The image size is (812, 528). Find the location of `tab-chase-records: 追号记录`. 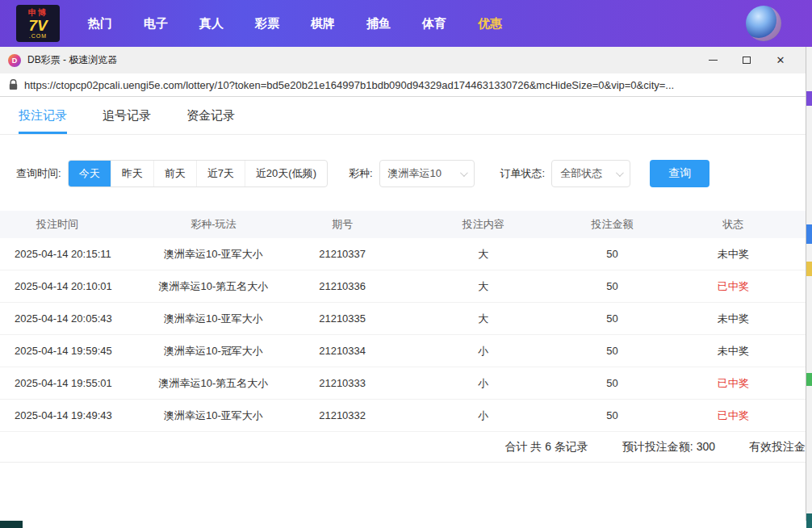

tab-chase-records: 追号记录 is located at coordinates (127, 115).